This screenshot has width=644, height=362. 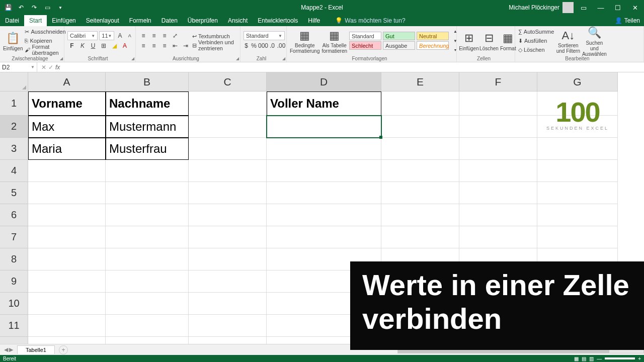 I want to click on cell-F1, so click(x=498, y=104).